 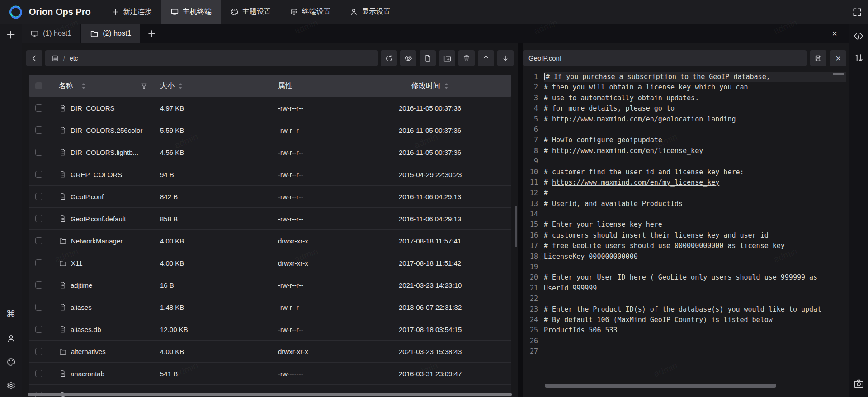 What do you see at coordinates (839, 74) in the screenshot?
I see `editor-scroll-thumb` at bounding box center [839, 74].